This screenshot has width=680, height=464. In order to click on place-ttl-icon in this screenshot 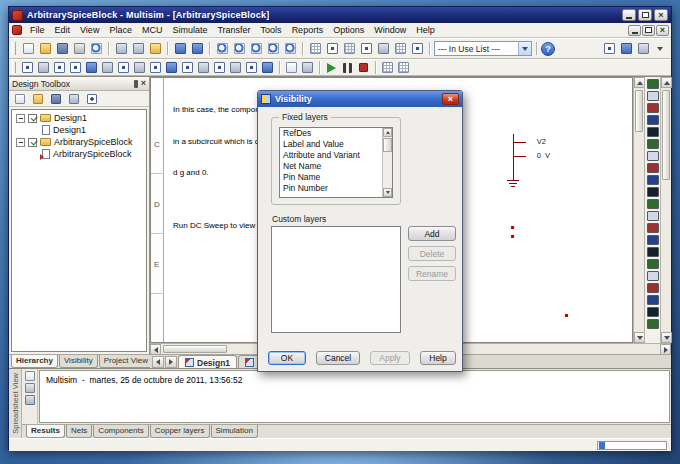, I will do `click(108, 68)`.